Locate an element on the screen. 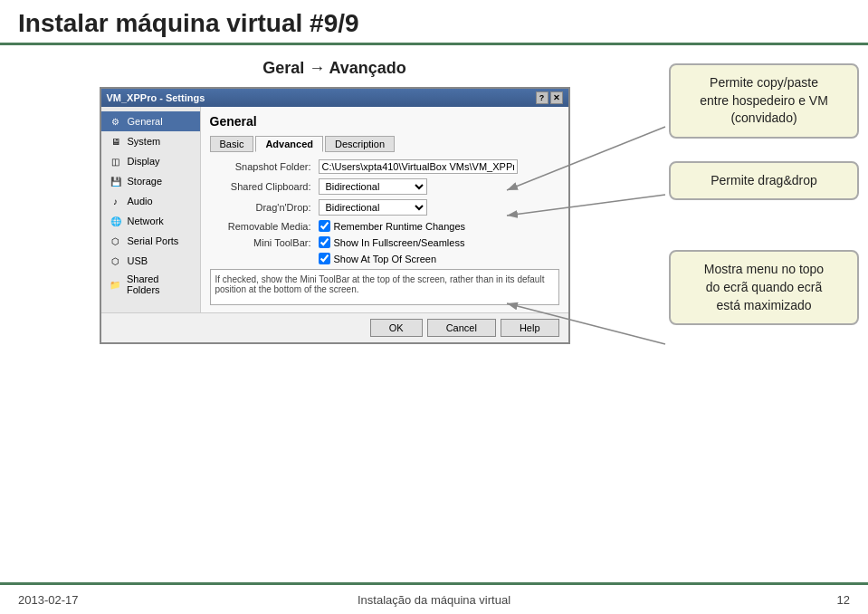 This screenshot has width=868, height=614. close-btn: ✕ is located at coordinates (557, 98).